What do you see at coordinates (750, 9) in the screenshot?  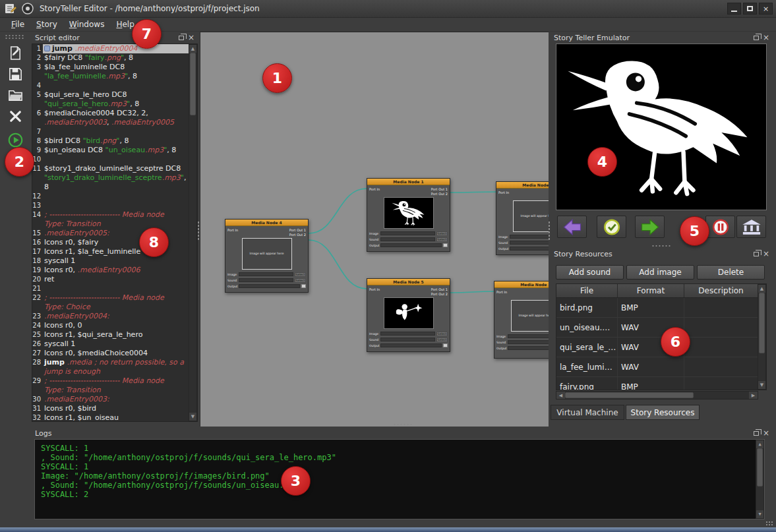 I see `maximize-button` at bounding box center [750, 9].